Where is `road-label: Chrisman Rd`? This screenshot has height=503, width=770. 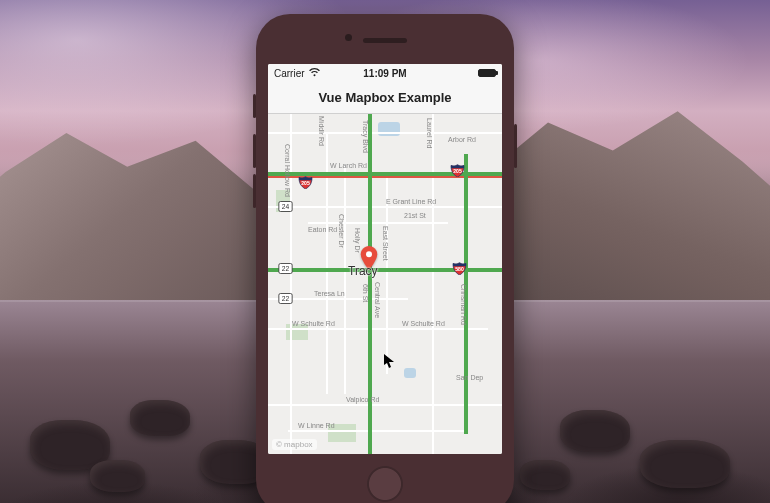 road-label: Chrisman Rd is located at coordinates (464, 304).